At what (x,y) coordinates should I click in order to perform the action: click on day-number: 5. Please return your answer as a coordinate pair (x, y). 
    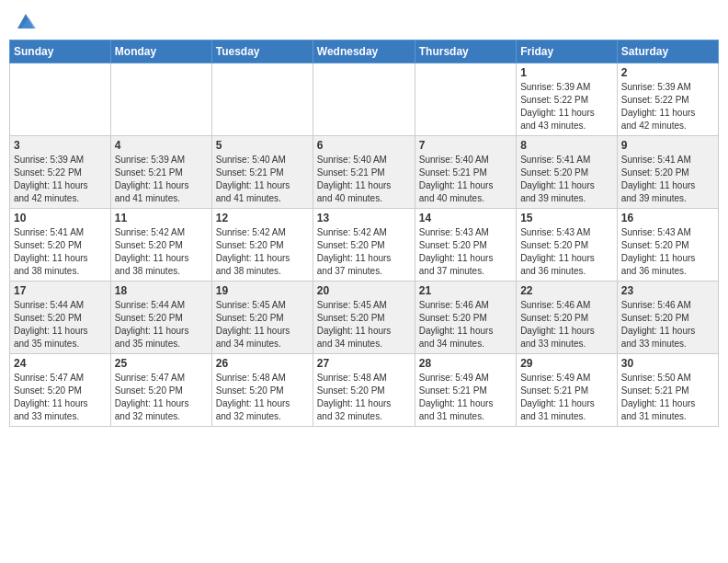
    Looking at the image, I should click on (263, 145).